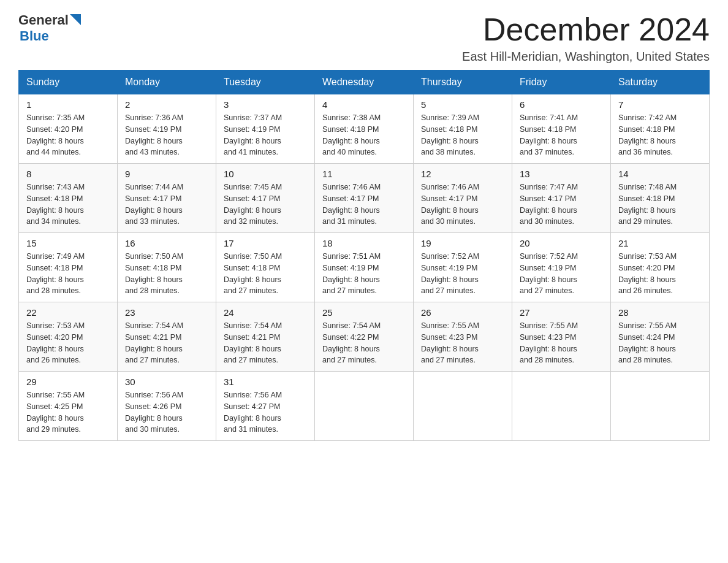  I want to click on day-number: 11, so click(364, 174).